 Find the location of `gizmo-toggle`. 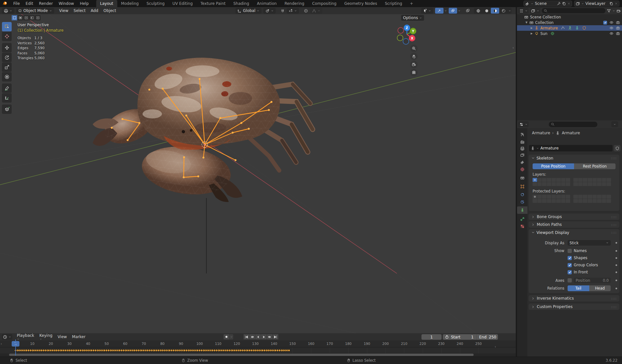

gizmo-toggle is located at coordinates (439, 11).